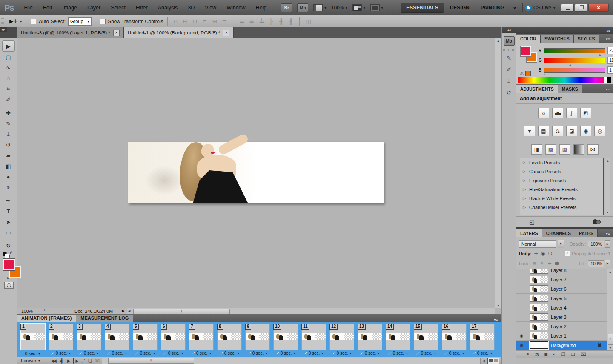  I want to click on unify-visibility-button: ◉, so click(543, 254).